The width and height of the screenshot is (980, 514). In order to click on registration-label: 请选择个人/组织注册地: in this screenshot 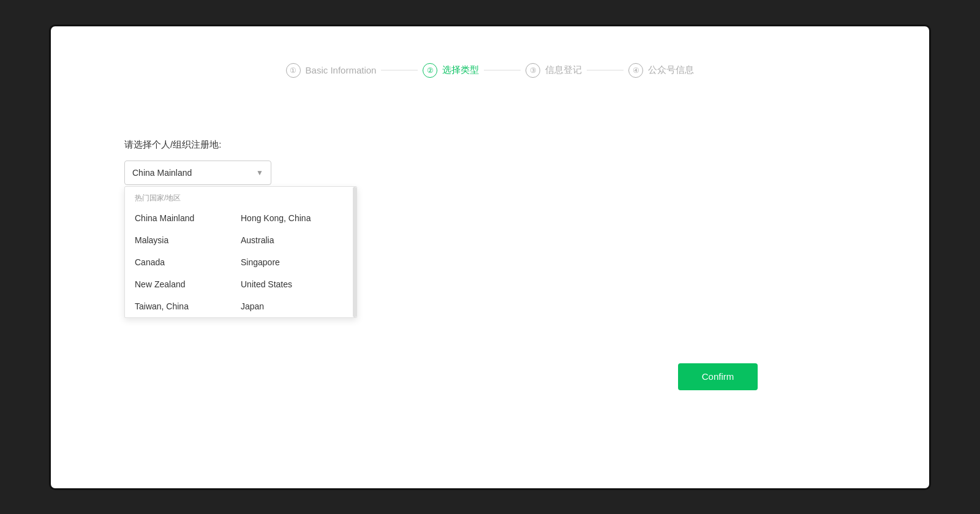, I will do `click(514, 145)`.